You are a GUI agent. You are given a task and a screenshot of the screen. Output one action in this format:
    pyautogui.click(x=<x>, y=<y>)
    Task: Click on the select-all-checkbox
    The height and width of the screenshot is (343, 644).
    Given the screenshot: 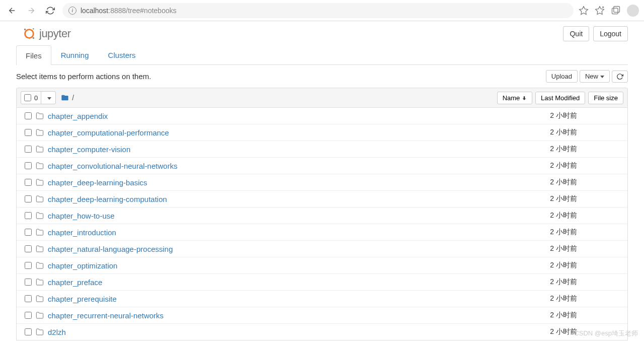 What is the action you would take?
    pyautogui.click(x=28, y=98)
    